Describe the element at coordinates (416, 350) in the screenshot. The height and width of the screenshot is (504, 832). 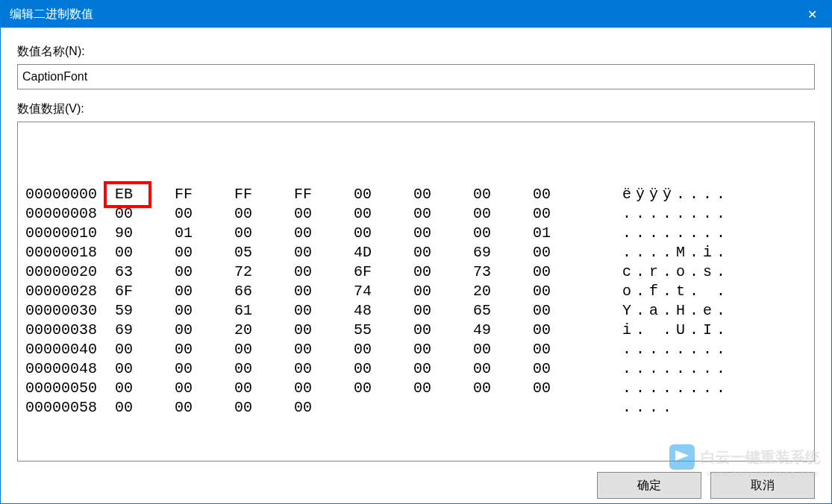
I see `hex-row: 000000400000000000000000........` at that location.